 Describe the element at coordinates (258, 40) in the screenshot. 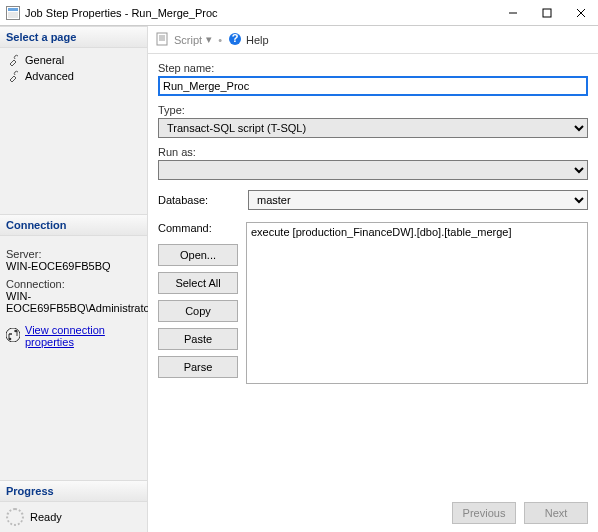

I see `help-label: Help` at that location.